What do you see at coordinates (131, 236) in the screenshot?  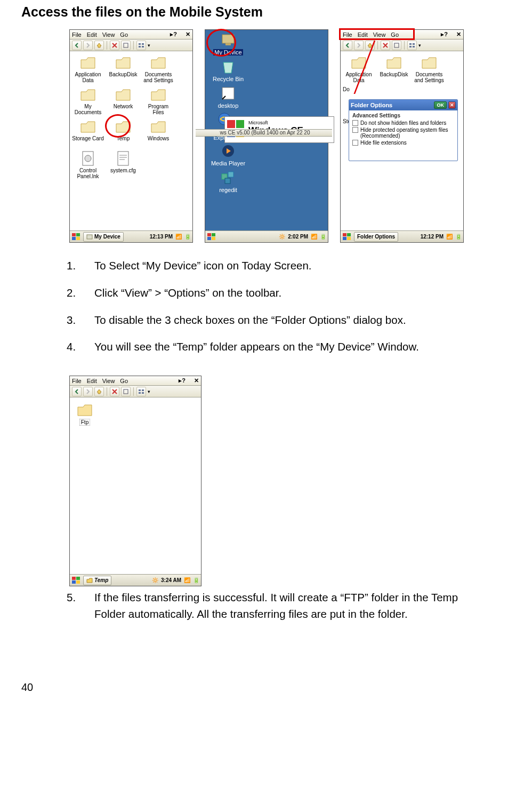 I see `taskbar: My Device 12:13 PM 📶 🔋` at bounding box center [131, 236].